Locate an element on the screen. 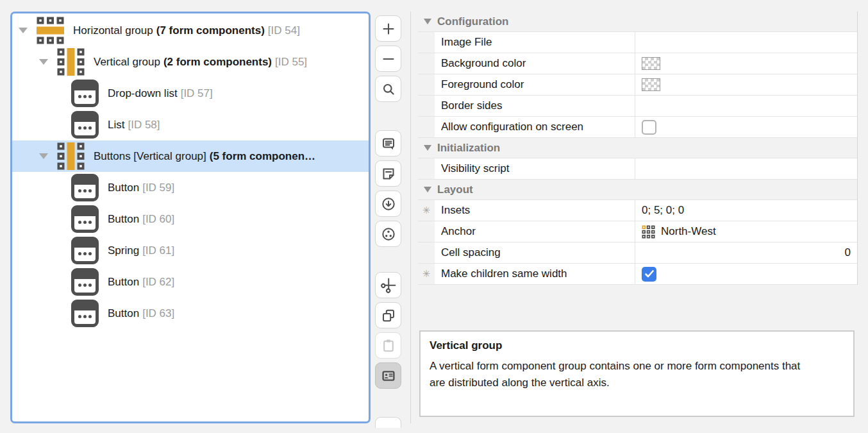 The width and height of the screenshot is (868, 433). paste-button is located at coordinates (388, 345).